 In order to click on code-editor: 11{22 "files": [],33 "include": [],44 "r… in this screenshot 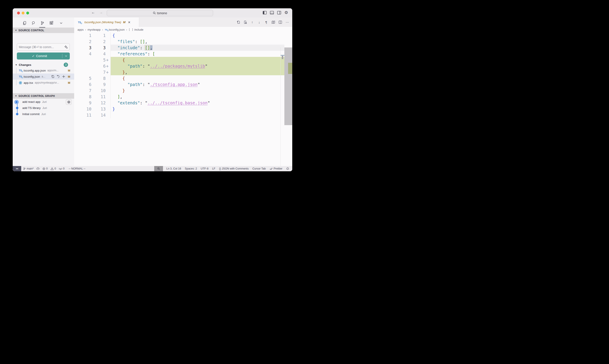, I will do `click(183, 99)`.